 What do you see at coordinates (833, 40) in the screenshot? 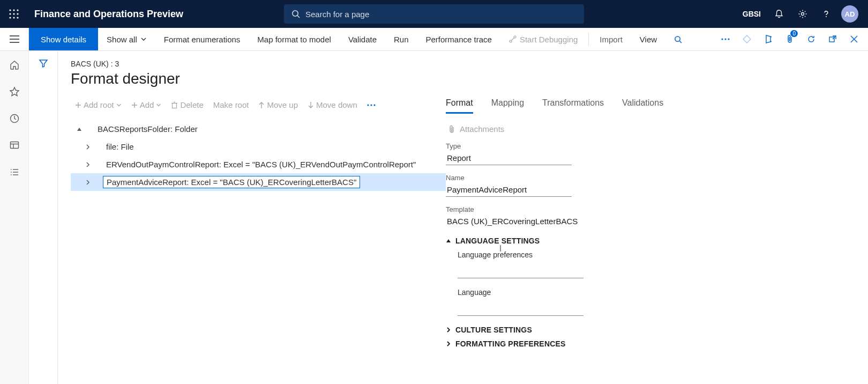
I see `popout-icon` at bounding box center [833, 40].